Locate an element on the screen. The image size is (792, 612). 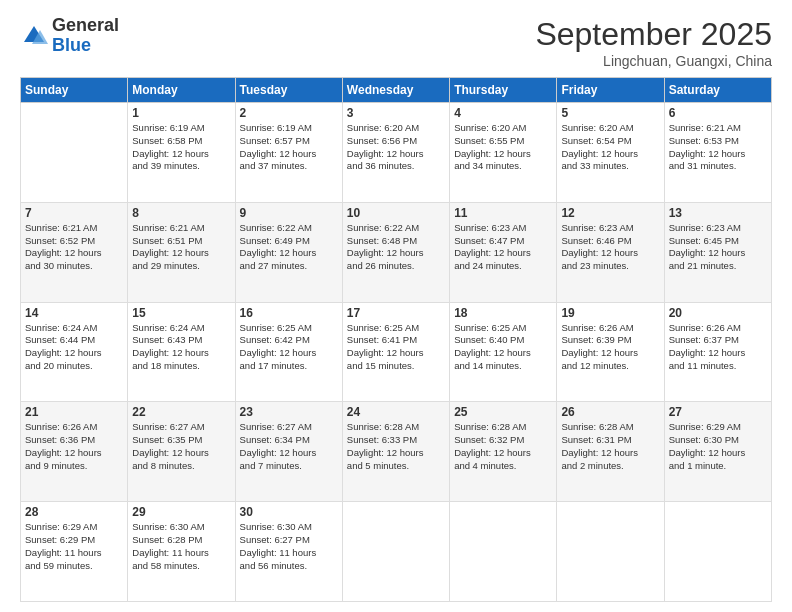
calendar-cell: 21Sunrise: 6:26 AM Sunset: 6:36 PM Dayli… is located at coordinates (74, 452).